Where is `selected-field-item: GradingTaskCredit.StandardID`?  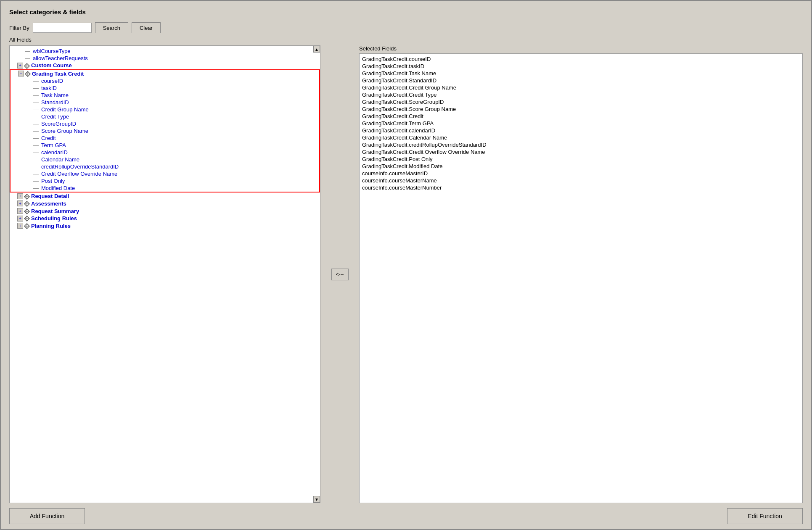 selected-field-item: GradingTaskCredit.StandardID is located at coordinates (581, 81).